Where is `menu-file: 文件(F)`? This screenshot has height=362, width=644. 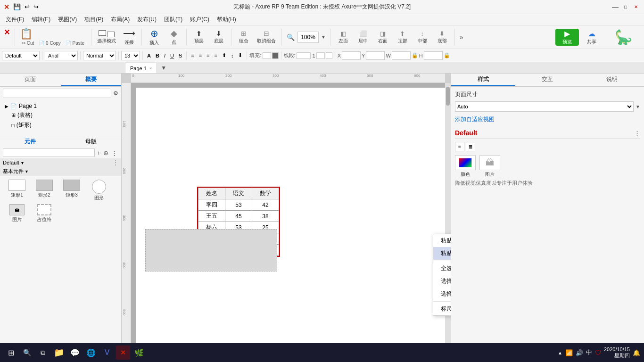 menu-file: 文件(F) is located at coordinates (15, 20).